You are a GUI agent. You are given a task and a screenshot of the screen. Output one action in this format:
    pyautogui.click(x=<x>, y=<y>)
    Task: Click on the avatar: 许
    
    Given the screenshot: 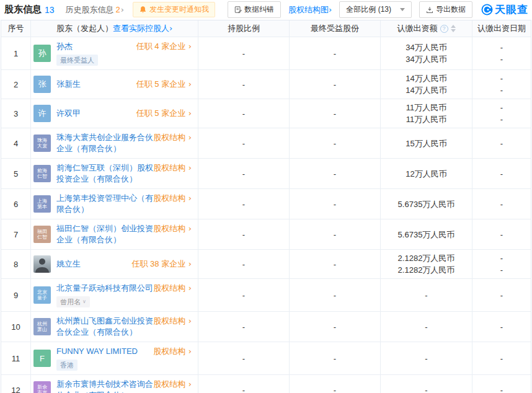 What is the action you would take?
    pyautogui.click(x=42, y=113)
    